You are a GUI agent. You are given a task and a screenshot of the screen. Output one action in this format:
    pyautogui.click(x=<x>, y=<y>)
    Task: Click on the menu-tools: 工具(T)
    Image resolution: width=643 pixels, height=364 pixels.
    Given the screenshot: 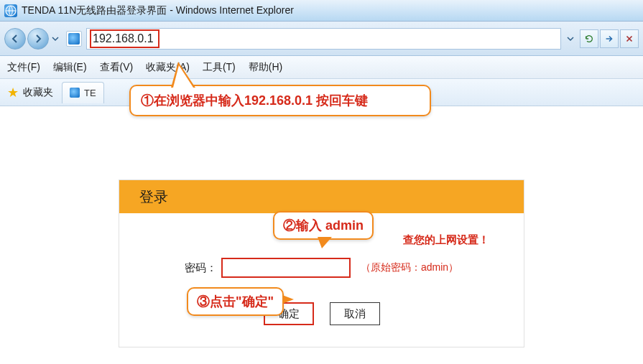 What is the action you would take?
    pyautogui.click(x=219, y=67)
    